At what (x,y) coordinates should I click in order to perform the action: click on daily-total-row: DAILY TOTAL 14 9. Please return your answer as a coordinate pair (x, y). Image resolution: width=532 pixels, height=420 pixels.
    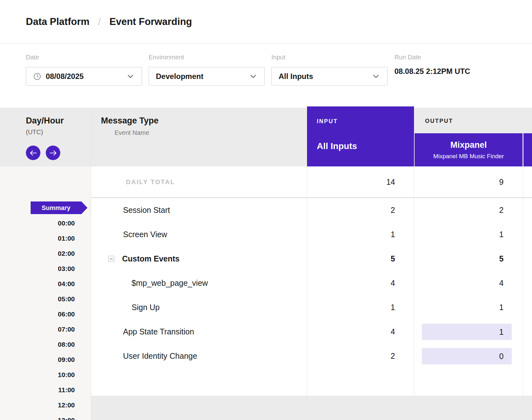
    Looking at the image, I should click on (311, 182).